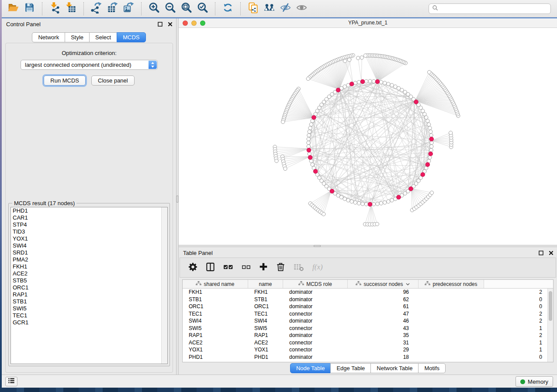  What do you see at coordinates (266, 314) in the screenshot?
I see `cell-name: TEC1` at bounding box center [266, 314].